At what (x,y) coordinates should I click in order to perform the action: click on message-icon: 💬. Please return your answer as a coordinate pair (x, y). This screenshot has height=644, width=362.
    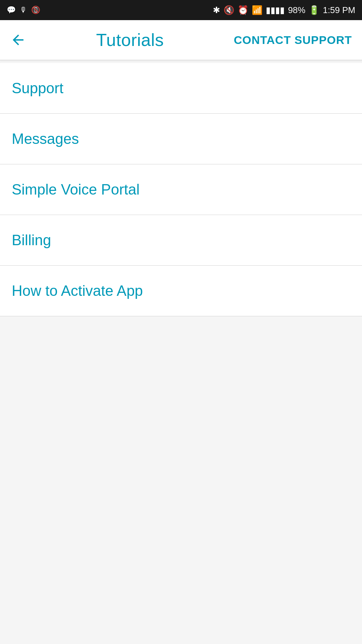
    Looking at the image, I should click on (11, 10).